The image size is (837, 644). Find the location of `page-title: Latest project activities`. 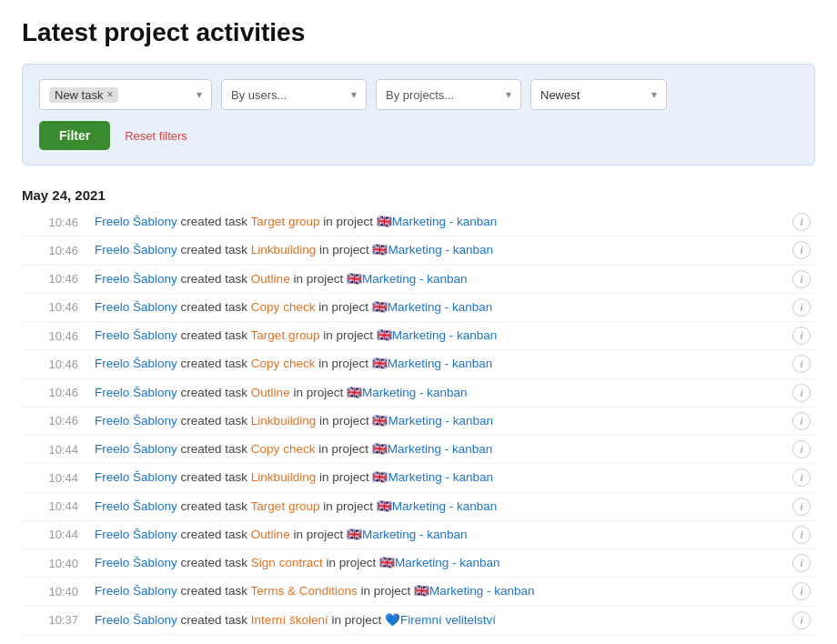

page-title: Latest project activities is located at coordinates (418, 33).